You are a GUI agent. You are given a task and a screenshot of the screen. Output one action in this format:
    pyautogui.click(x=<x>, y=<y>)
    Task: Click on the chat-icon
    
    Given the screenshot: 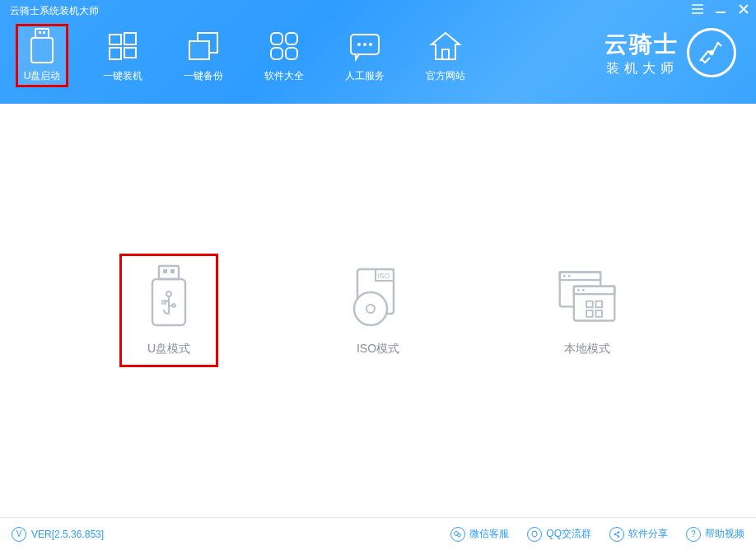 What is the action you would take?
    pyautogui.click(x=365, y=46)
    